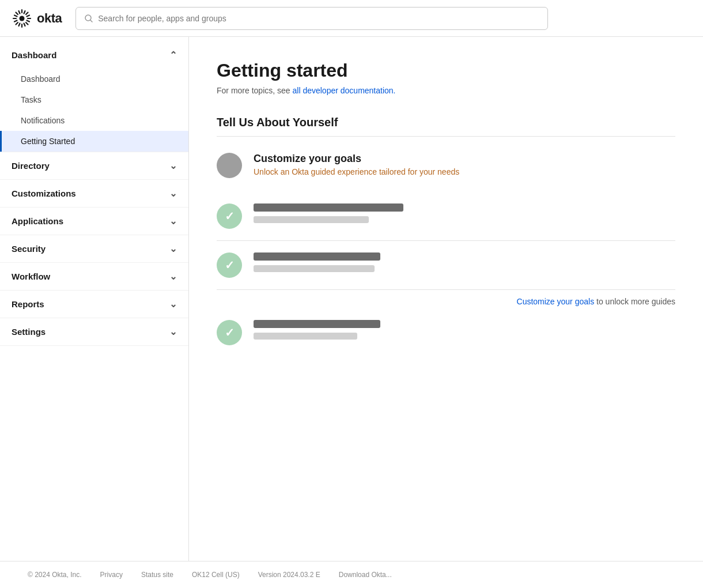 The width and height of the screenshot is (703, 588). Describe the element at coordinates (352, 574) in the screenshot. I see `footer: © 2024 Okta, Inc. Privacy Status site OK…` at that location.